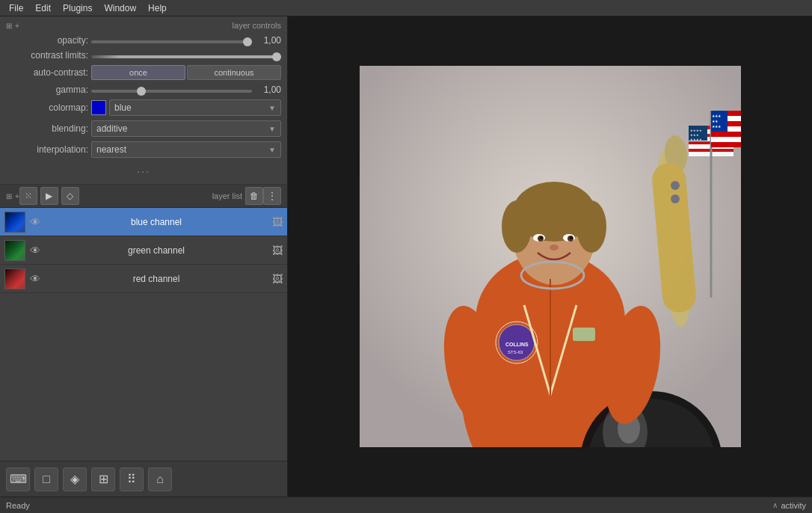 The height and width of the screenshot is (513, 812). I want to click on apps-button: ⠿, so click(132, 479).